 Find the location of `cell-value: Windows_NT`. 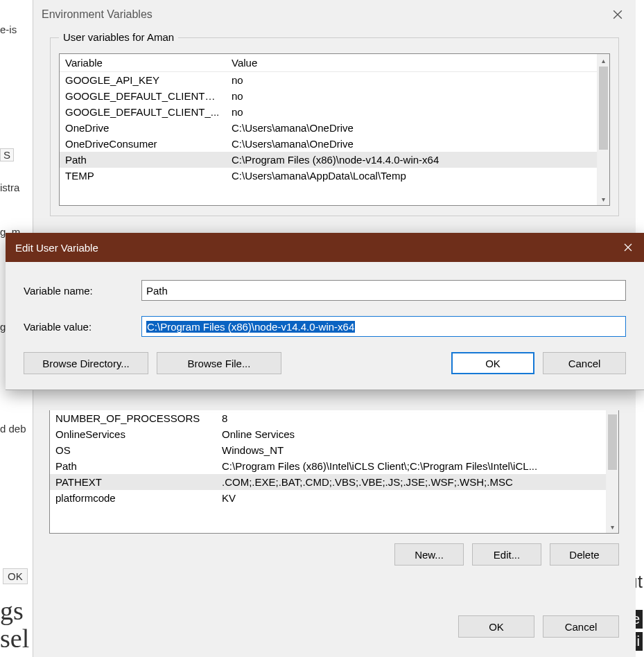

cell-value: Windows_NT is located at coordinates (411, 450).